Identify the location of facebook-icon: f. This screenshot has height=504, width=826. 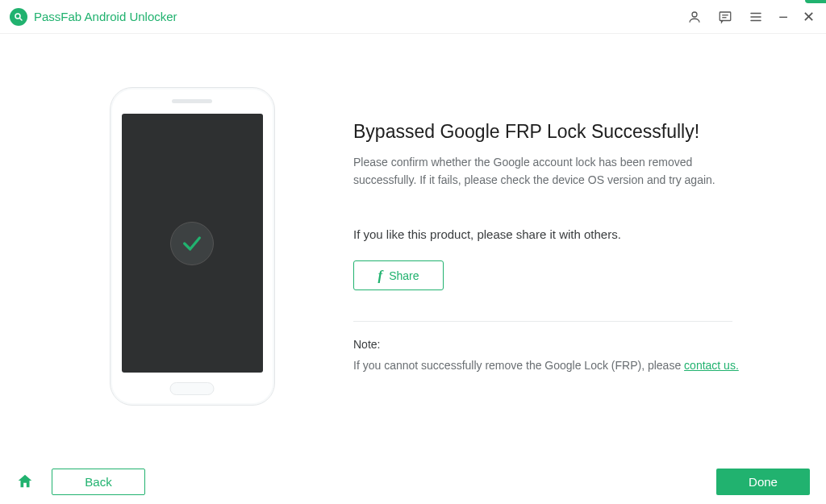
(380, 276).